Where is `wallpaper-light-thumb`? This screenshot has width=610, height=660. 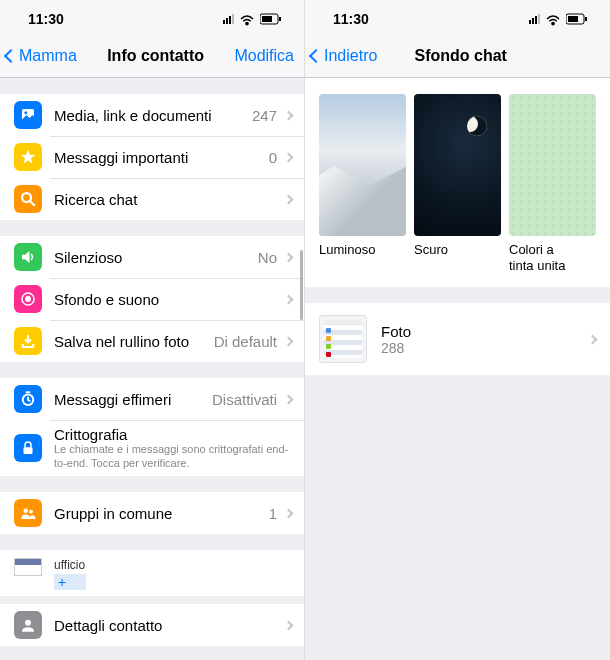 wallpaper-light-thumb is located at coordinates (362, 165).